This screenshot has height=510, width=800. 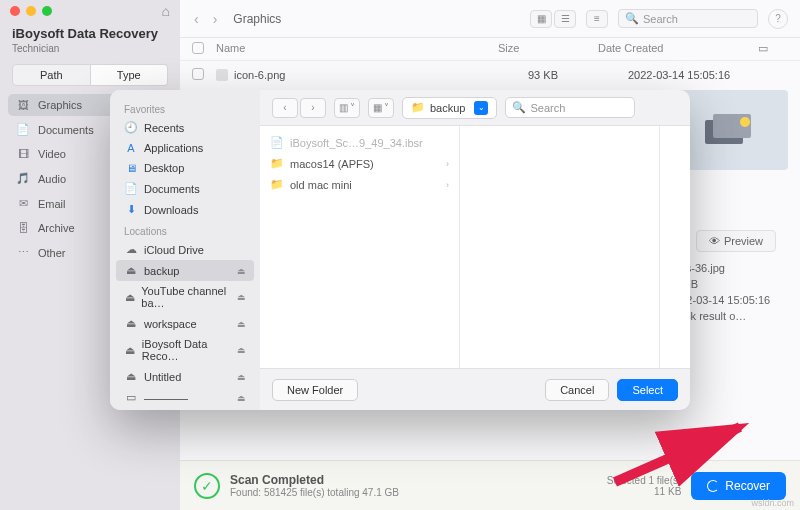 I want to click on fav-documents: 📄Documents, so click(x=185, y=188).